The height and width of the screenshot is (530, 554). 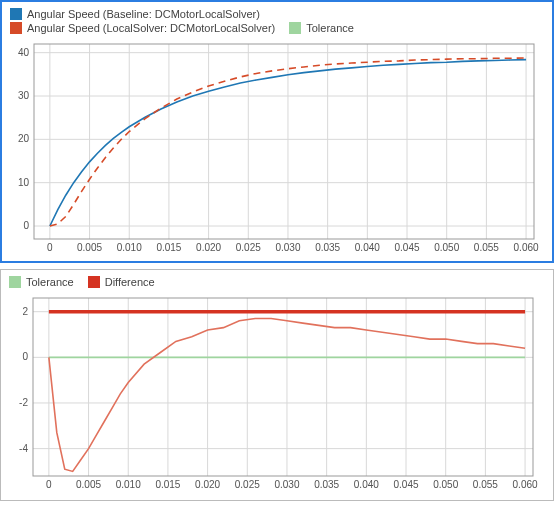 What do you see at coordinates (24, 138) in the screenshot?
I see `svg-text: 20` at bounding box center [24, 138].